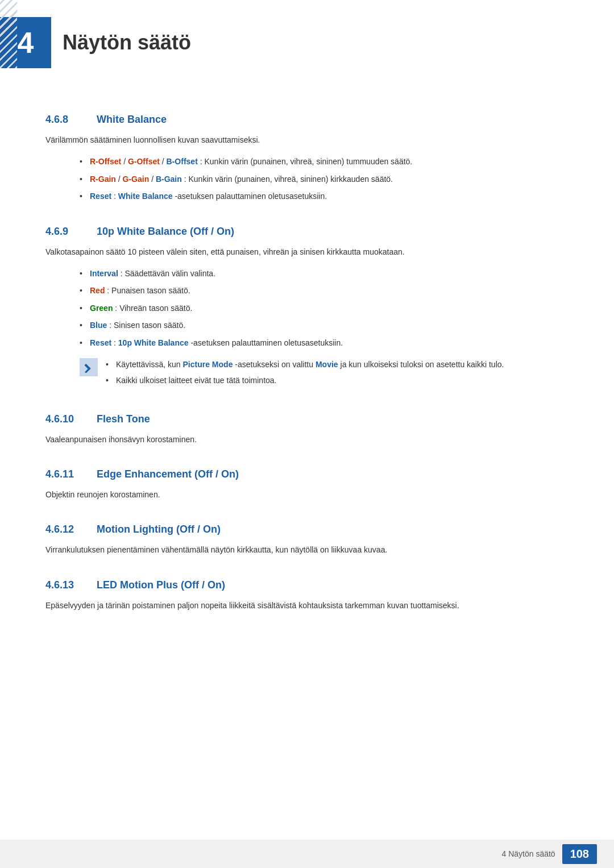  What do you see at coordinates (580, 854) in the screenshot?
I see `page-number-badge: 108` at bounding box center [580, 854].